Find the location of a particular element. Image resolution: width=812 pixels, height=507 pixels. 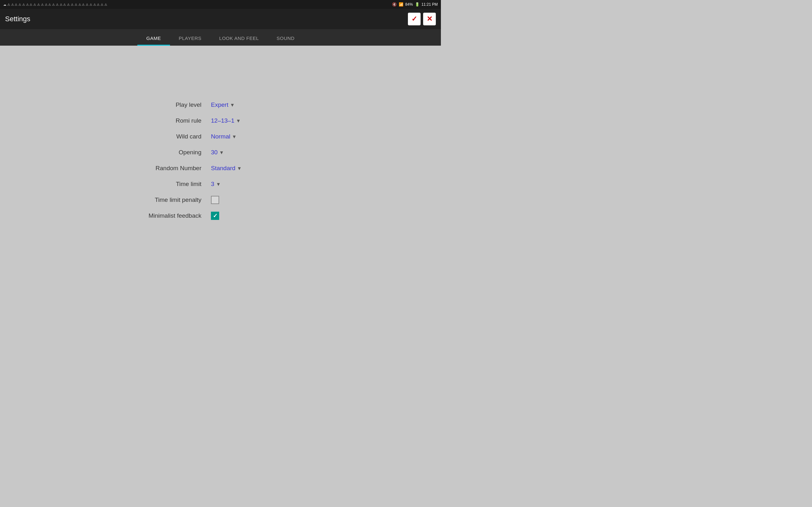

setting-row-wild-card: Wild card Normal ▾ is located at coordinates (220, 137).